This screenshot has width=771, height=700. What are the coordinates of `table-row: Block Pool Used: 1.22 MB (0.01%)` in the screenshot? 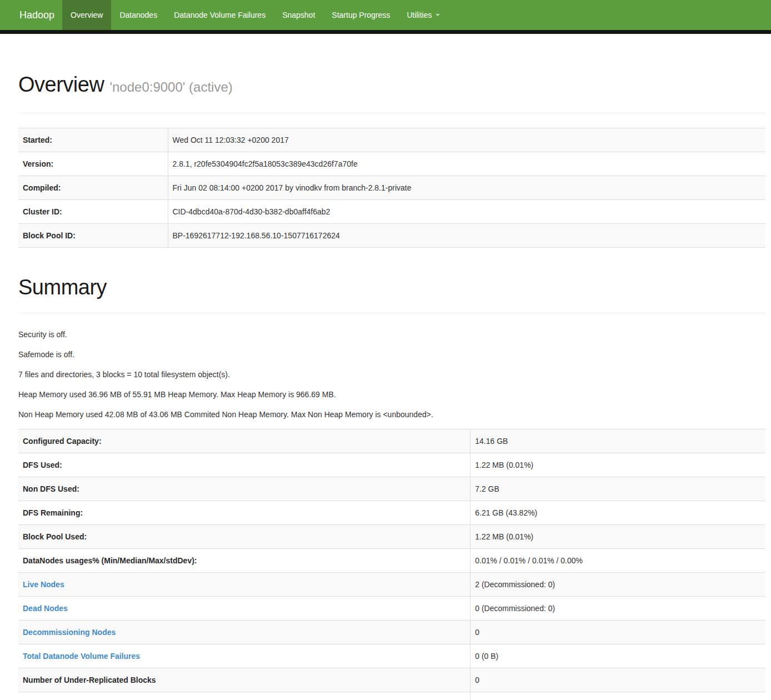 It's located at (392, 537).